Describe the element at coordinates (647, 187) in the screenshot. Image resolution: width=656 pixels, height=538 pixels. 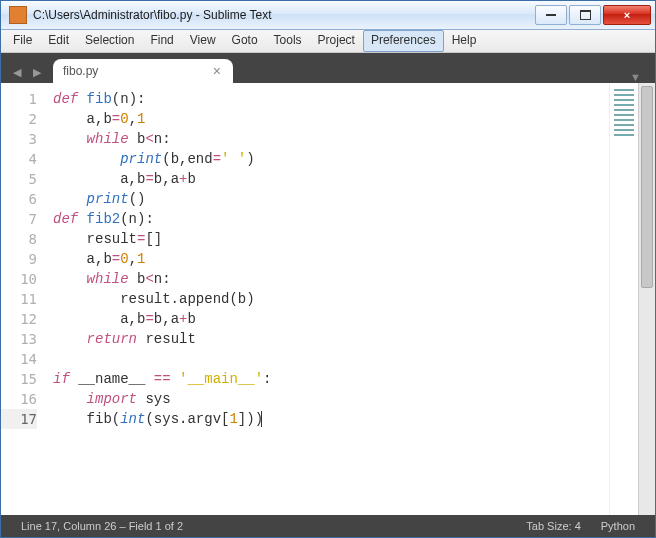
I see `scrollbar-thumb` at that location.